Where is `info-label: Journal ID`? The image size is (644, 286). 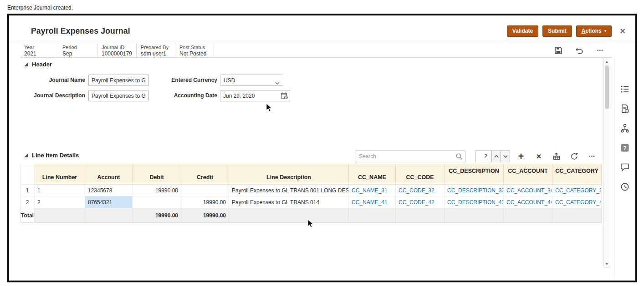 info-label: Journal ID is located at coordinates (117, 47).